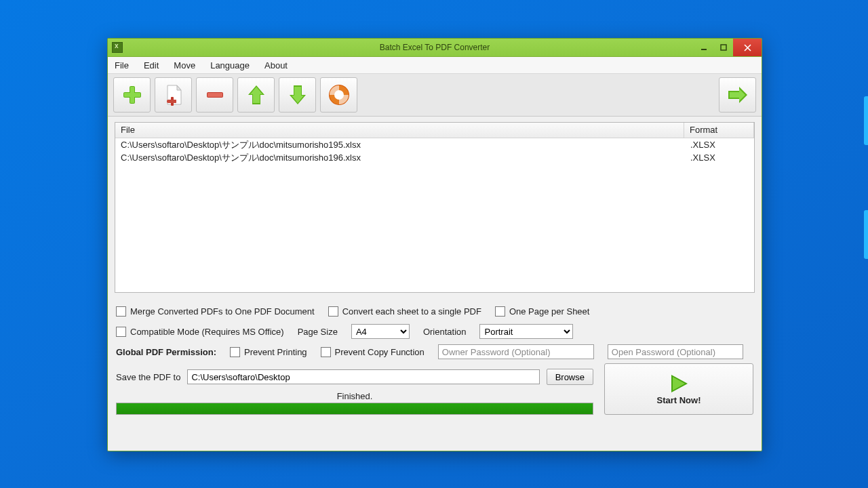 The height and width of the screenshot is (488, 868). Describe the element at coordinates (148, 377) in the screenshot. I see `save-label: Save the PDF to` at that location.